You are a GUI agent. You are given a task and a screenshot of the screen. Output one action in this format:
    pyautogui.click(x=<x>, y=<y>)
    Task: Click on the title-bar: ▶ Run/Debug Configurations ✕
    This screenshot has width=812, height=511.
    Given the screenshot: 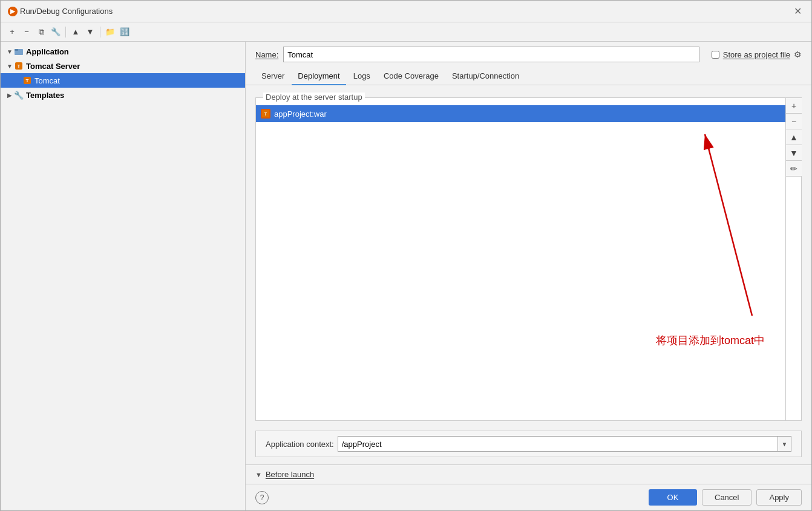 What is the action you would take?
    pyautogui.click(x=406, y=11)
    